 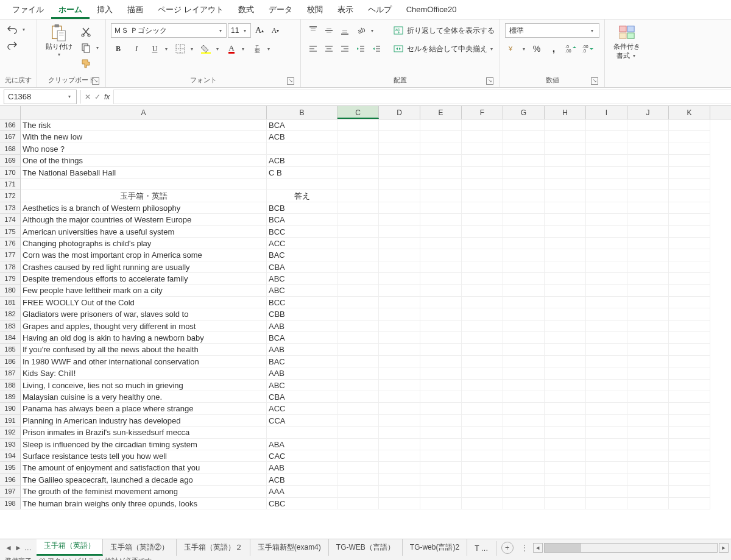 I want to click on cell-I174, so click(x=607, y=219).